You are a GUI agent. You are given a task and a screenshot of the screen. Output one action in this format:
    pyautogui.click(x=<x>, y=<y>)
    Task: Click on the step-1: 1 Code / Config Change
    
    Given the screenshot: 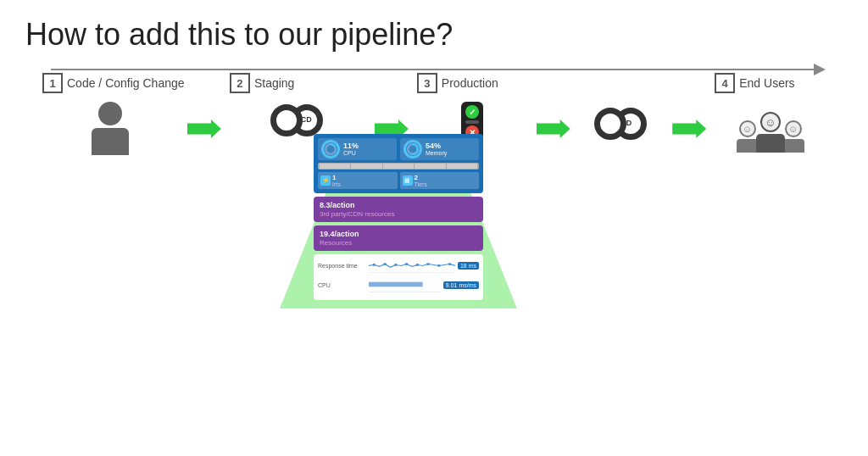 What is the action you would take?
    pyautogui.click(x=110, y=114)
    